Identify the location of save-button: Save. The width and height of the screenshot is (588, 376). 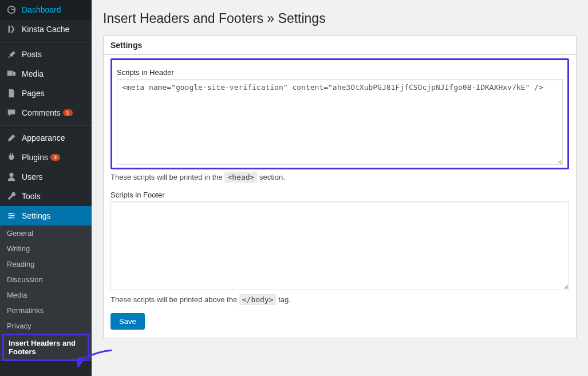
(128, 322).